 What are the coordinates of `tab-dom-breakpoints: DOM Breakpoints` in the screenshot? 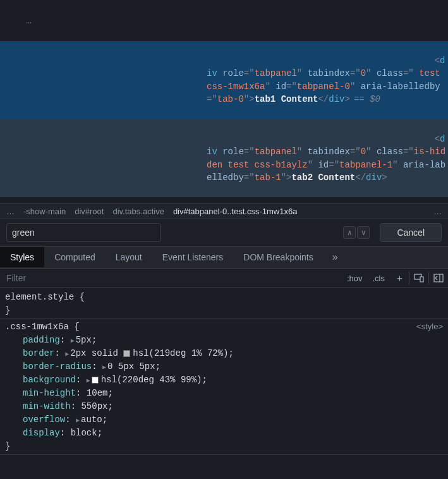 It's located at (278, 257).